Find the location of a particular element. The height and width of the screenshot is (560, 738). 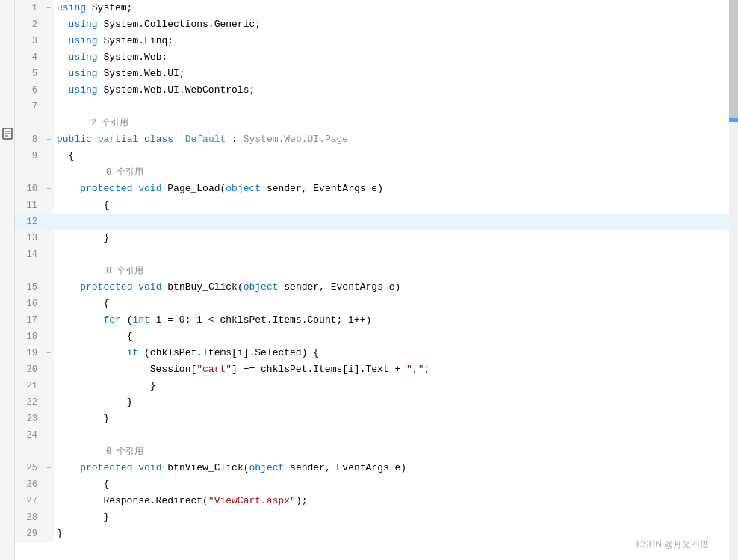

line-row: 10 − protected void Page_Load(object sen… is located at coordinates (372, 189).